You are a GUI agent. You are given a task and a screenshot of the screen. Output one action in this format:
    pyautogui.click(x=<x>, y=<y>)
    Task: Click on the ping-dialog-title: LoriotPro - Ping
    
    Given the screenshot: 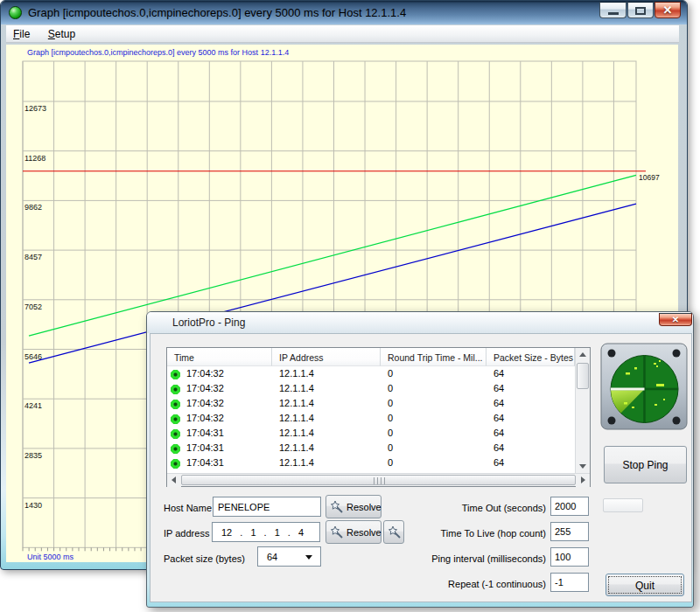 What is the action you would take?
    pyautogui.click(x=208, y=323)
    